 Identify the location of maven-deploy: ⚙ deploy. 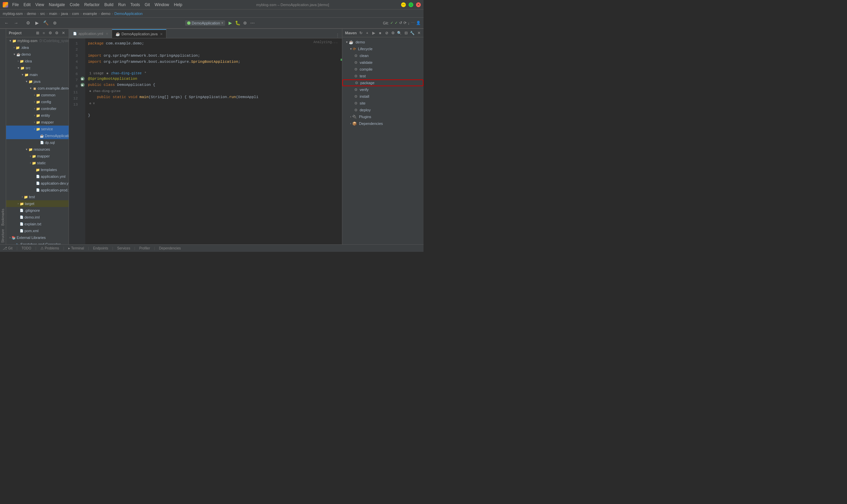
(383, 110).